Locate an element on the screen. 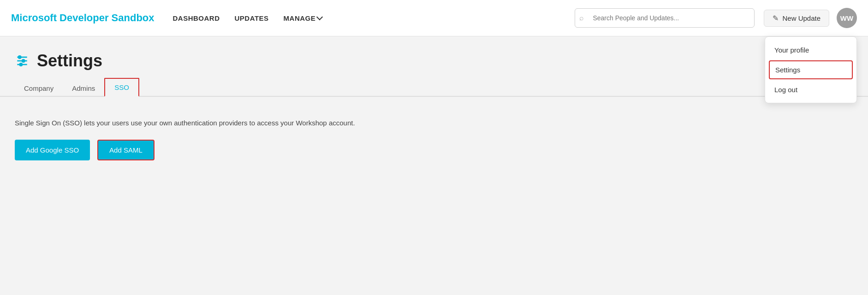  sso-buttons: Add Google SSO Add SAML is located at coordinates (434, 150).